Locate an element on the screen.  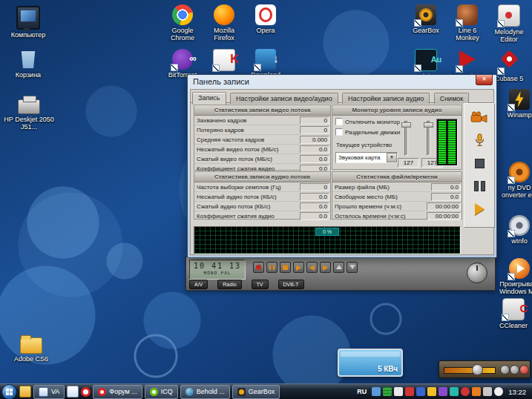
quicklaunch-app-icon is located at coordinates (73, 392).